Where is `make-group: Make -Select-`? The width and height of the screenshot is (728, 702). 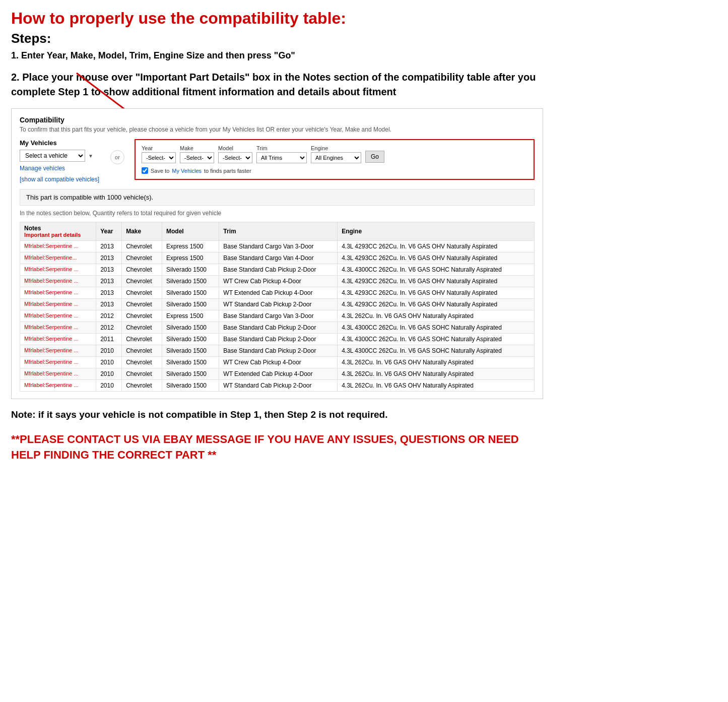 make-group: Make -Select- is located at coordinates (197, 154).